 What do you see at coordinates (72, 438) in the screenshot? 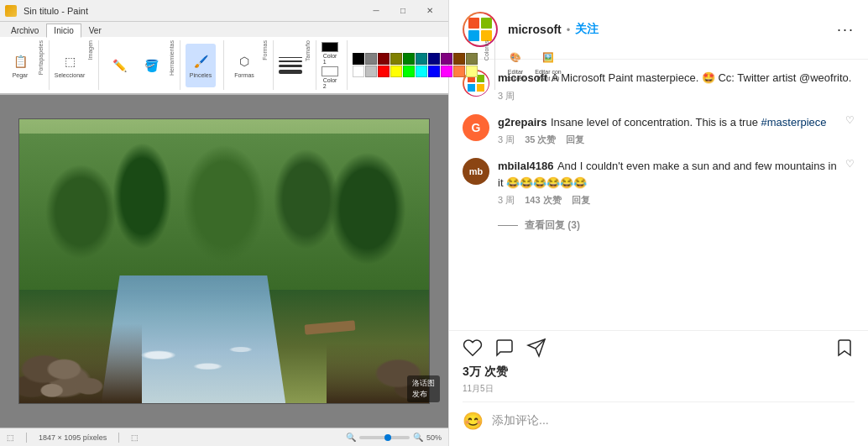
I see `dimensions-text: 1847 × 1095 píxeles` at bounding box center [72, 438].